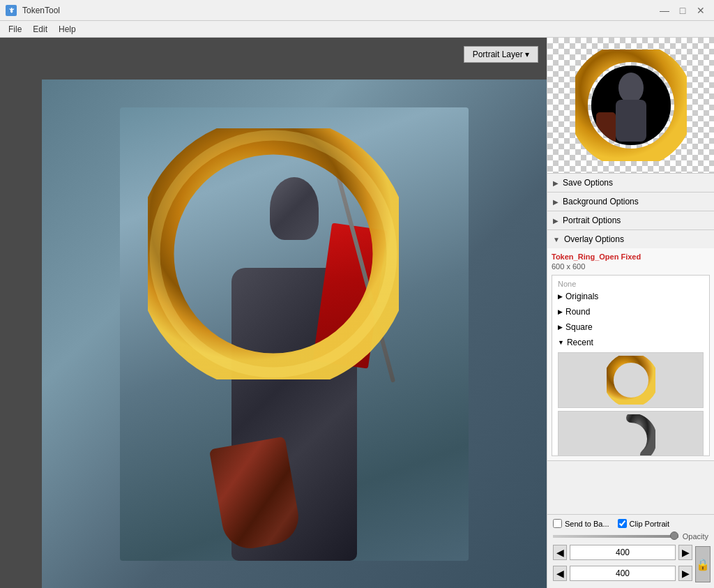  Describe the element at coordinates (11, 10) in the screenshot. I see `app-icon: 🗡` at that location.